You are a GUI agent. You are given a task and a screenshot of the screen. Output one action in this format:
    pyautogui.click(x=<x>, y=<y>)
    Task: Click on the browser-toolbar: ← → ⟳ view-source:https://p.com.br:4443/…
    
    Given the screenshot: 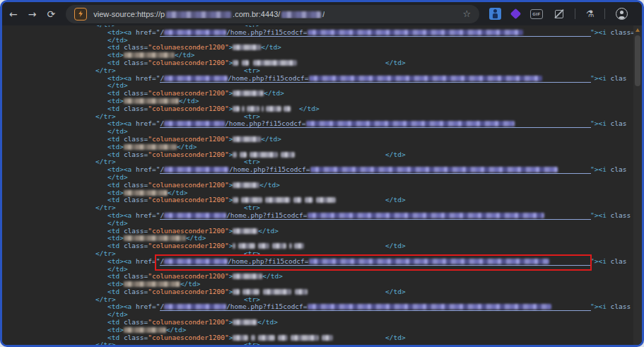 What is the action you would take?
    pyautogui.click(x=322, y=14)
    